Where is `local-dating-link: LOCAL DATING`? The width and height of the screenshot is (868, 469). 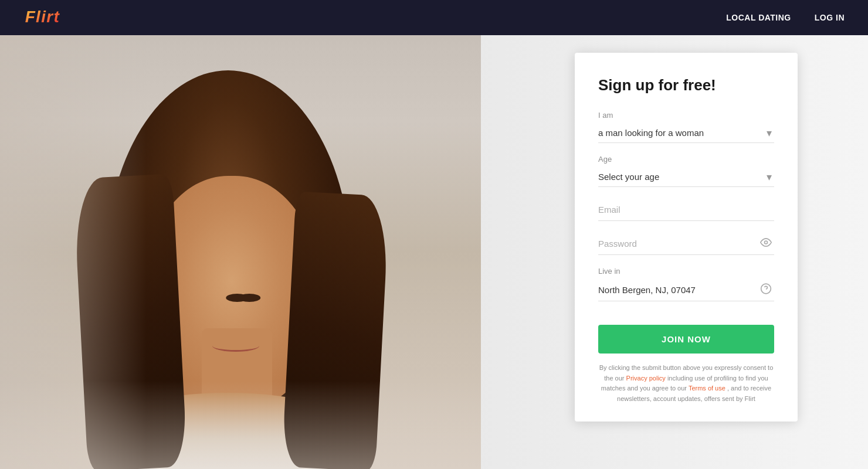 local-dating-link: LOCAL DATING is located at coordinates (758, 18).